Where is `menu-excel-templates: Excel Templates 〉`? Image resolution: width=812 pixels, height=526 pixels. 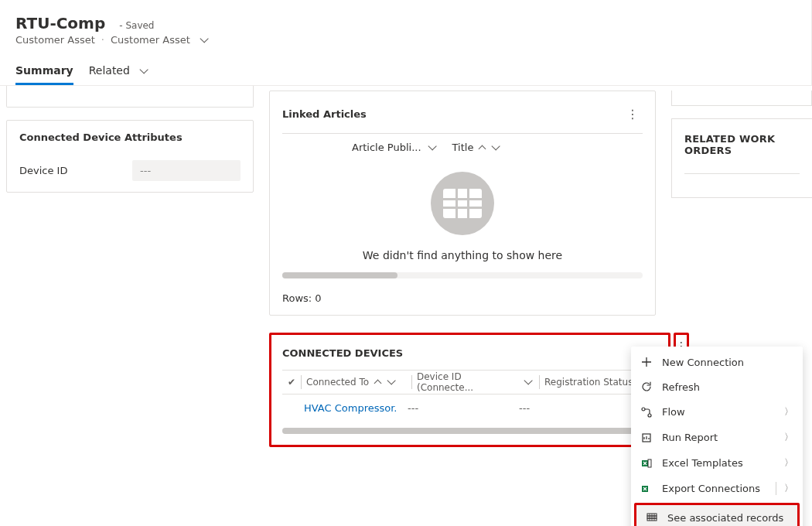
menu-excel-templates: Excel Templates 〉 is located at coordinates (717, 463).